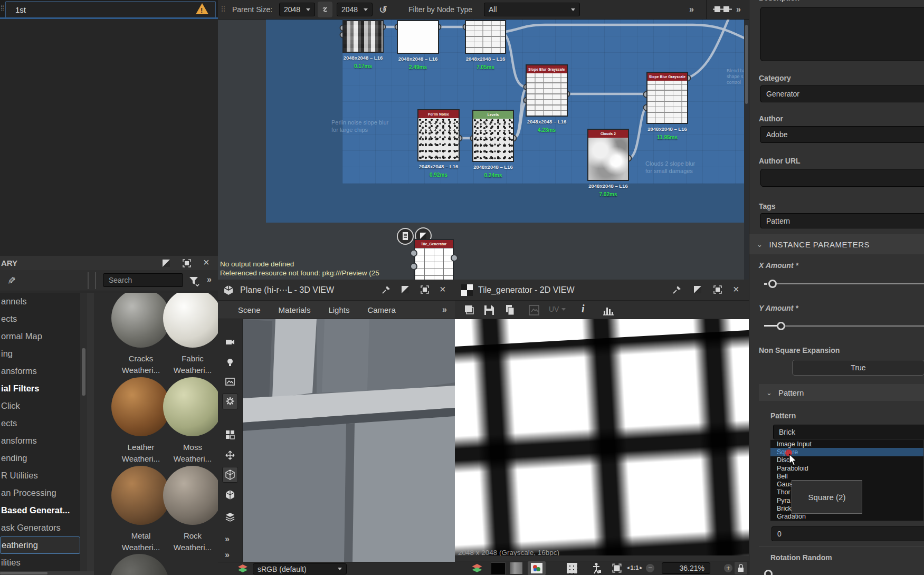 This screenshot has width=924, height=575. What do you see at coordinates (91, 434) in the screenshot?
I see `library-splitter` at bounding box center [91, 434].